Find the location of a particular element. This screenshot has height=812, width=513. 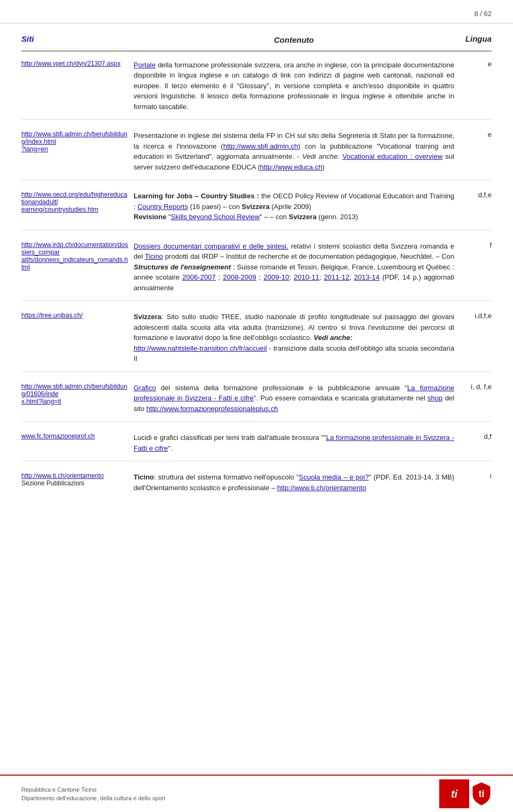

lang-4: f is located at coordinates (476, 267).